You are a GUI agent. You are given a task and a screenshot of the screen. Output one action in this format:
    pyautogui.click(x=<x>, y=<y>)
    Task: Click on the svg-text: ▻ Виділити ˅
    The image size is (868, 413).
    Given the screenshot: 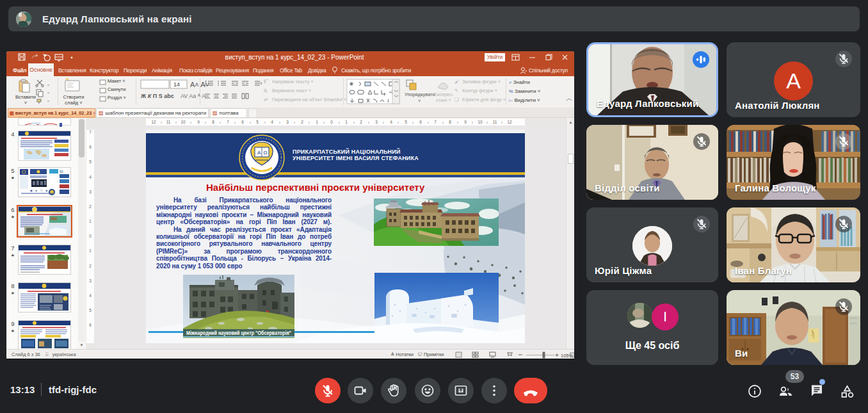 What is the action you would take?
    pyautogui.click(x=525, y=100)
    